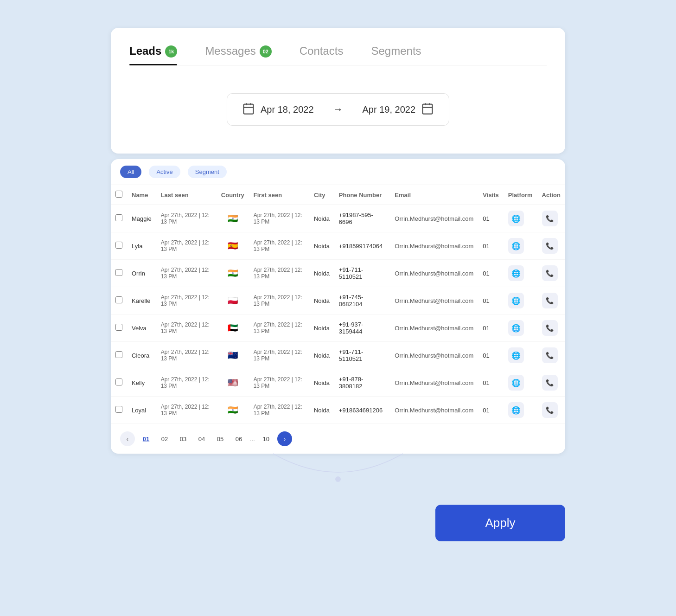  What do you see at coordinates (551, 195) in the screenshot?
I see `col-action: Action` at bounding box center [551, 195].